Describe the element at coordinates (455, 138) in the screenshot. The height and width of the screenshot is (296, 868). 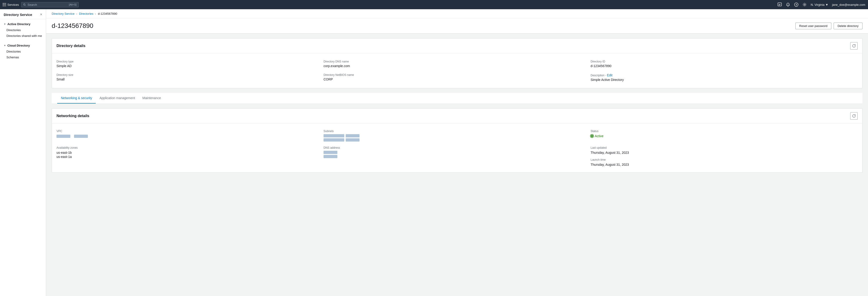
I see `net-subnets-value` at that location.